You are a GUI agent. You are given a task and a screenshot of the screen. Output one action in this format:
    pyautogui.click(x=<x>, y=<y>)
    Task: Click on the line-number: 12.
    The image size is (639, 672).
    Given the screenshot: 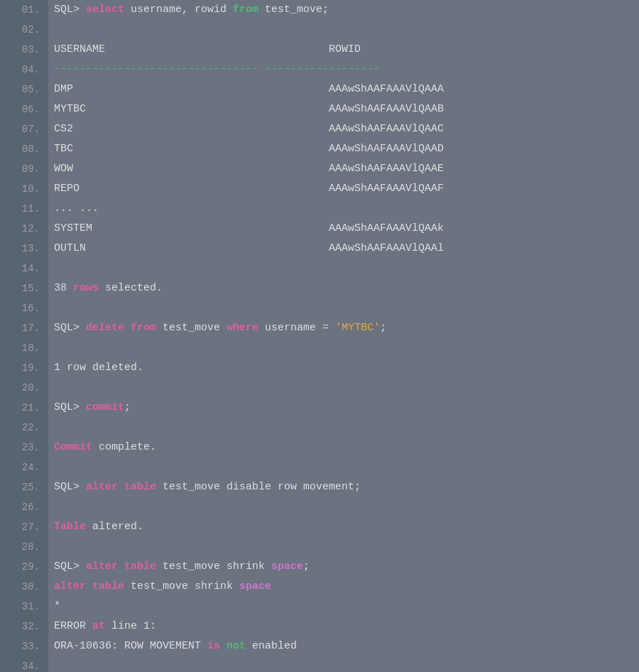 What is the action you would take?
    pyautogui.click(x=24, y=229)
    